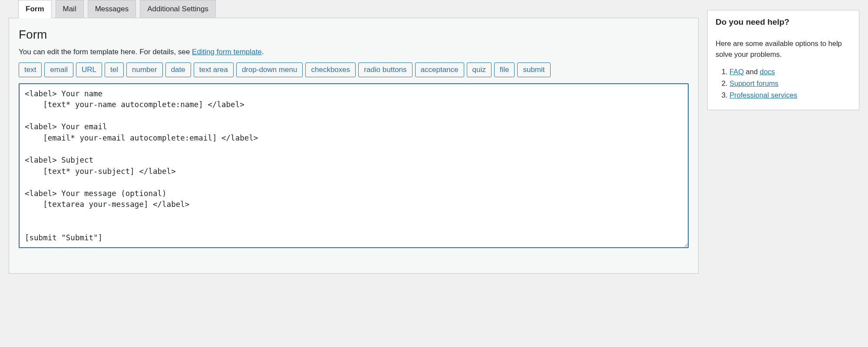 This screenshot has height=347, width=868. I want to click on editing-template-link: Editing form template, so click(227, 52).